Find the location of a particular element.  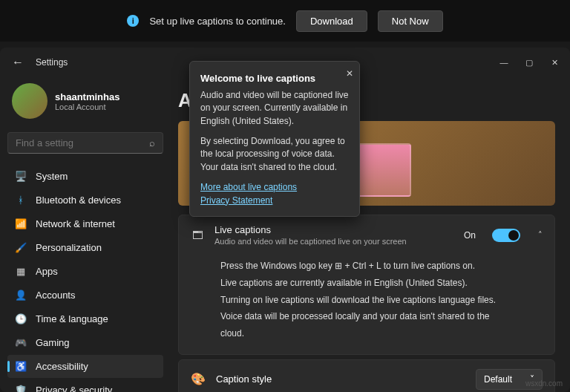

nav-label: Accessibility is located at coordinates (62, 367).